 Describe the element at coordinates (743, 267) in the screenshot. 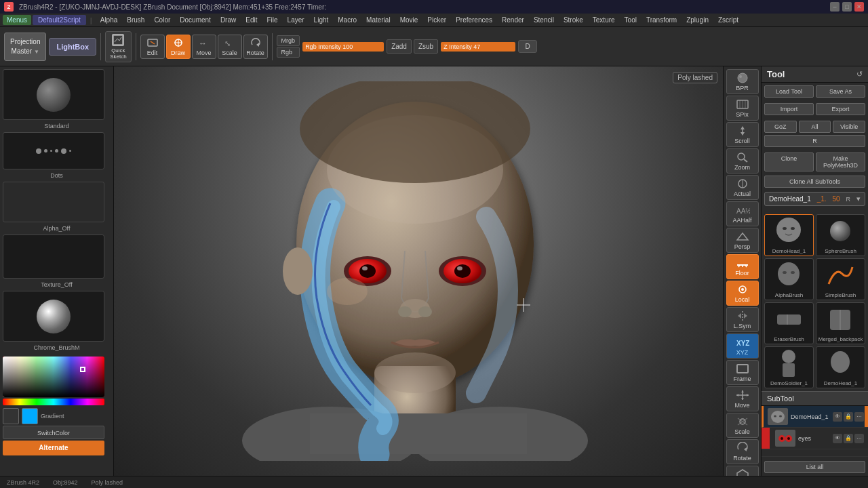

I see `floor-button: Floor` at that location.